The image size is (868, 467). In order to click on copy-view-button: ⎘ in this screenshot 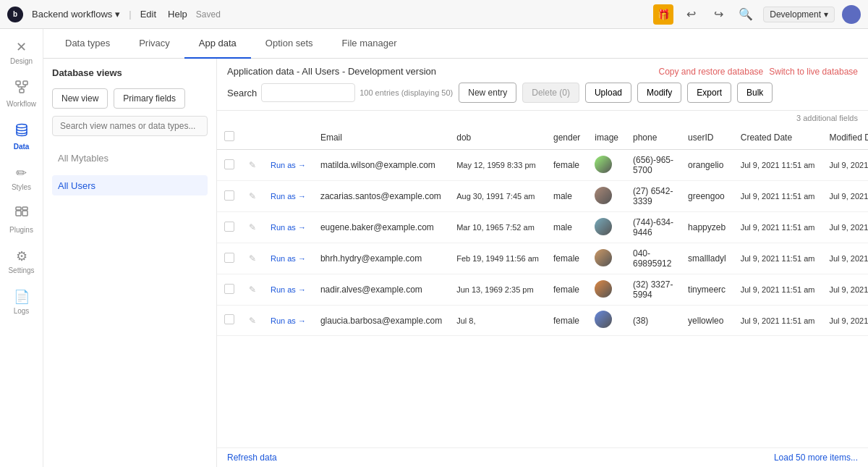, I will do `click(185, 158)`.